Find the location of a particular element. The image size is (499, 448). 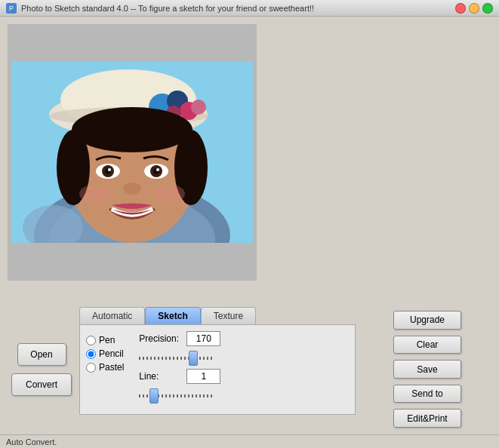

radio-pen: Pen is located at coordinates (105, 340).